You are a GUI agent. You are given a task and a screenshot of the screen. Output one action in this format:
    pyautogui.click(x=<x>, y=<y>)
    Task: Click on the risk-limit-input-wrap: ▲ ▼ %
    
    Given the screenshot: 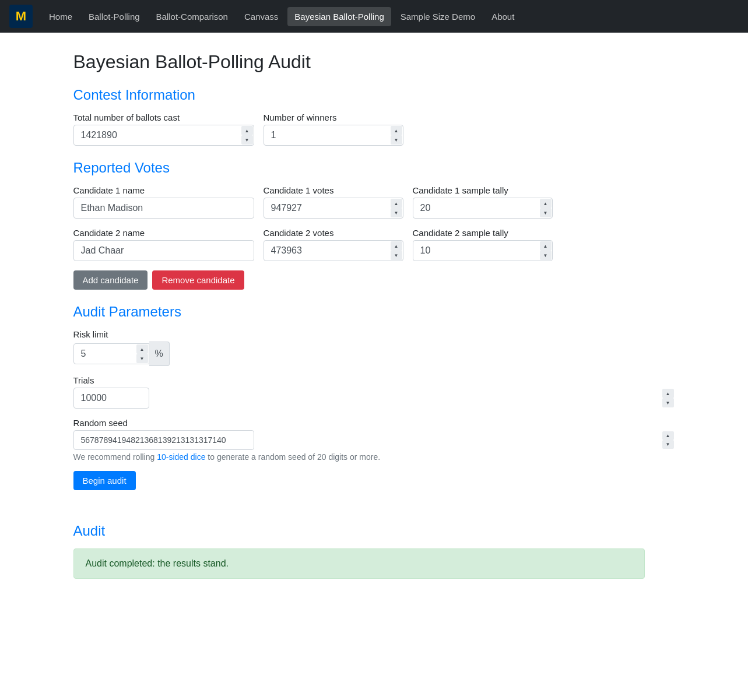 What is the action you would take?
    pyautogui.click(x=374, y=354)
    